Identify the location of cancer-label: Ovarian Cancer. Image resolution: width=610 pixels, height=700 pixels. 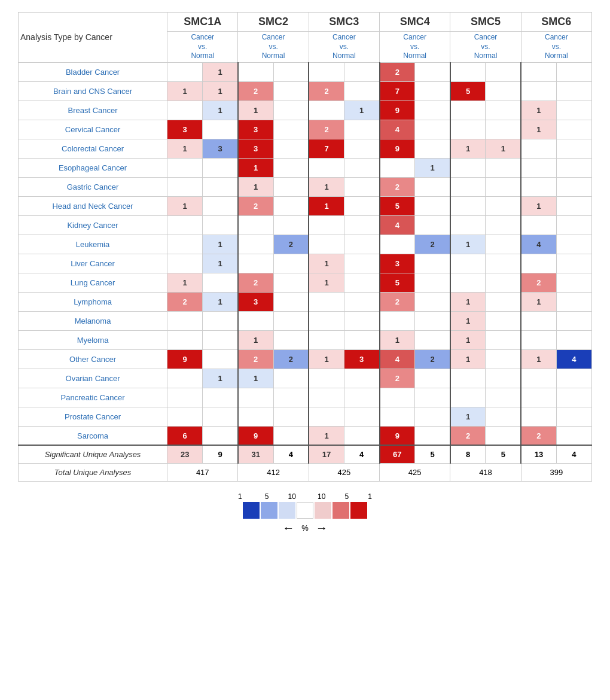
(93, 378).